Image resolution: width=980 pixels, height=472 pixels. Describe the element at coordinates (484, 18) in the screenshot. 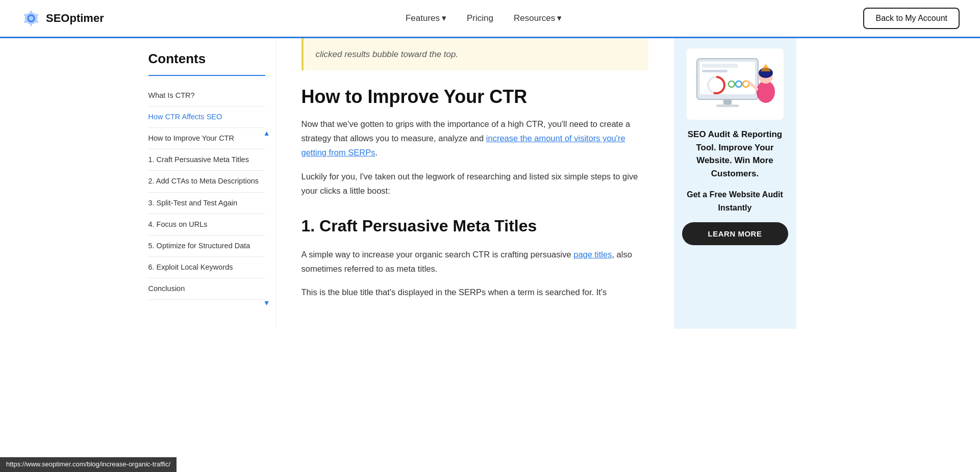

I see `main-nav: Features ▾ Pricing Resources ▾` at that location.